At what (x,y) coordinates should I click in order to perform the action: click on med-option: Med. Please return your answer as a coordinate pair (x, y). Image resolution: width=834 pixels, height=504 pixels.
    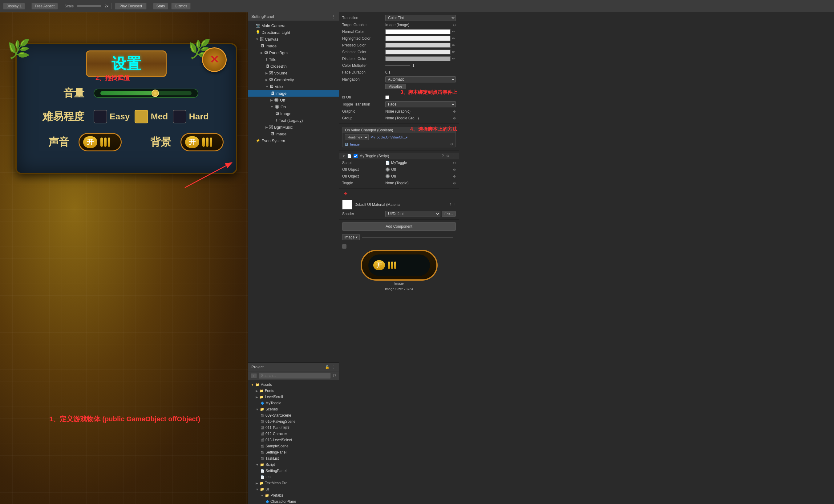
    Looking at the image, I should click on (151, 117).